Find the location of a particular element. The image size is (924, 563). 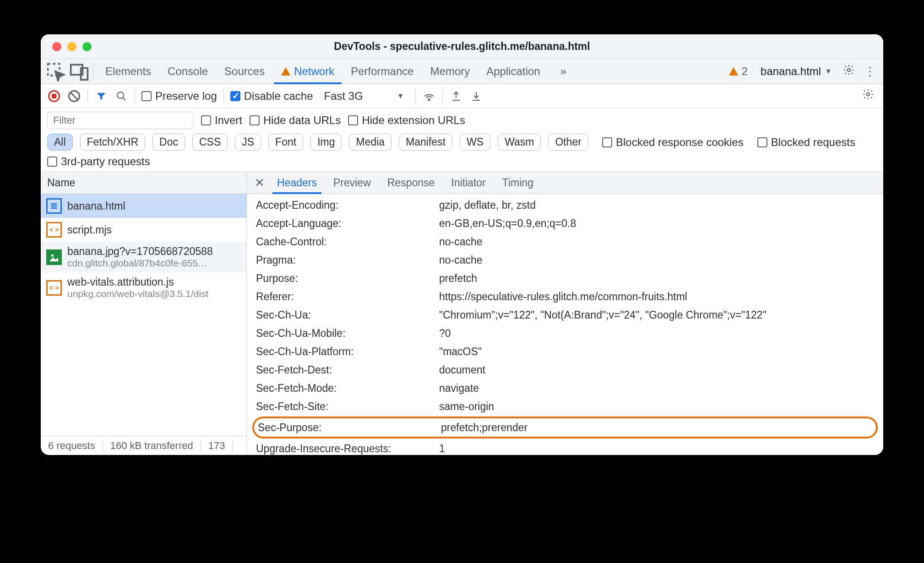

detail-tabs: ✕ HeadersPreviewResponseInitiatorTiming is located at coordinates (565, 183).